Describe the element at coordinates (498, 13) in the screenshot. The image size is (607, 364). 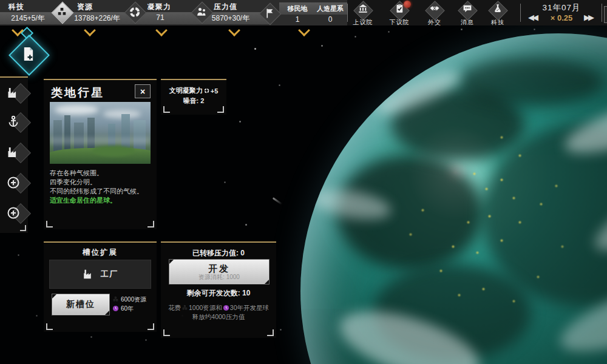
I see `menu-button-tech: 科技` at that location.